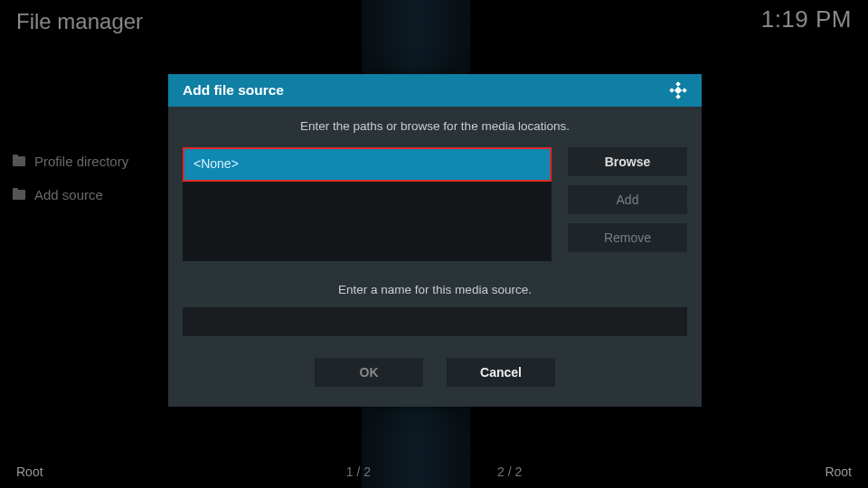 This screenshot has height=488, width=868. Describe the element at coordinates (435, 204) in the screenshot. I see `path-row: <None> Browse Add Remove` at that location.